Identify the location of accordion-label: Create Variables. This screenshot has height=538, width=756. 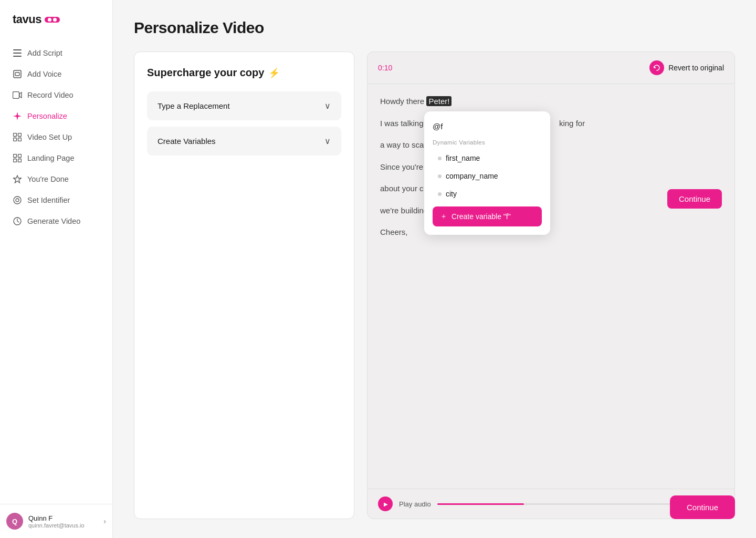
(187, 141).